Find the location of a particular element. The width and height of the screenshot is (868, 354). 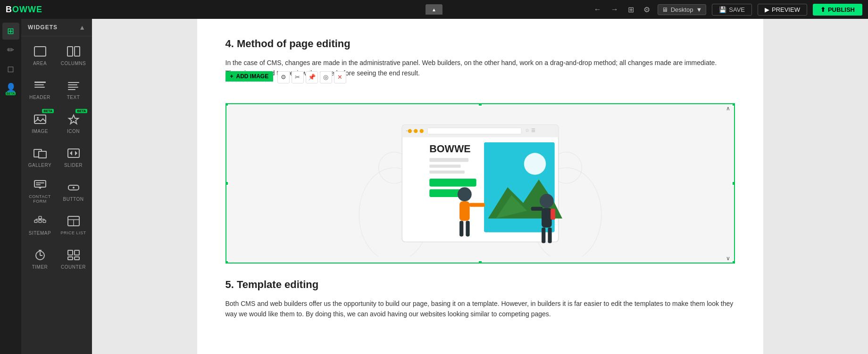

columns-icon is located at coordinates (74, 52).